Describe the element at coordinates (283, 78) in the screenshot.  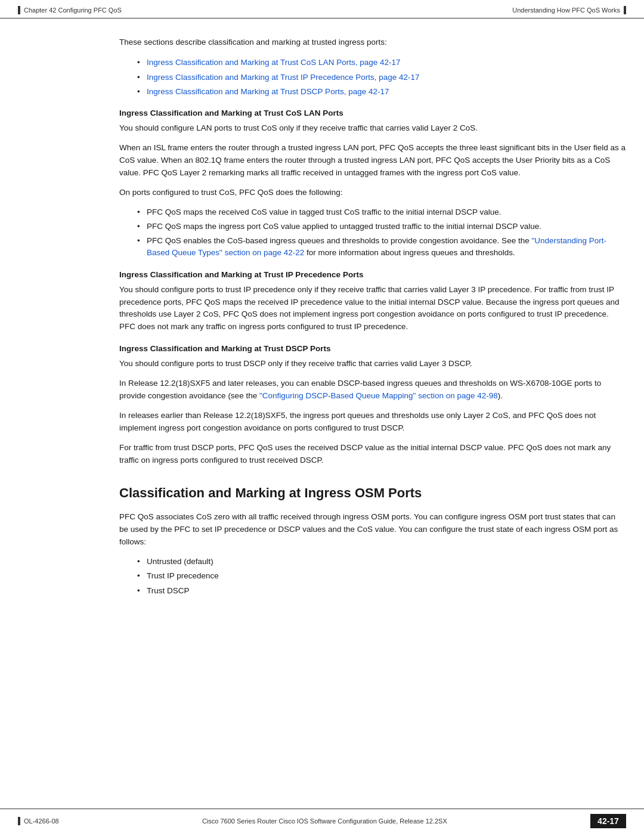
I see `link-1: Ingress Classification and Marking at Tr…` at that location.